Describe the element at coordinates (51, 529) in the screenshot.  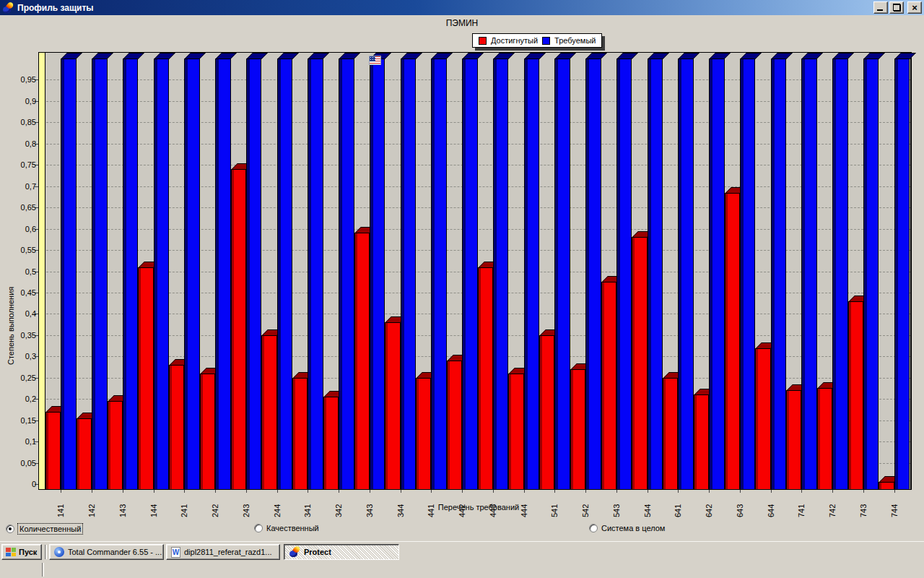
I see `radio-label: Количественный` at that location.